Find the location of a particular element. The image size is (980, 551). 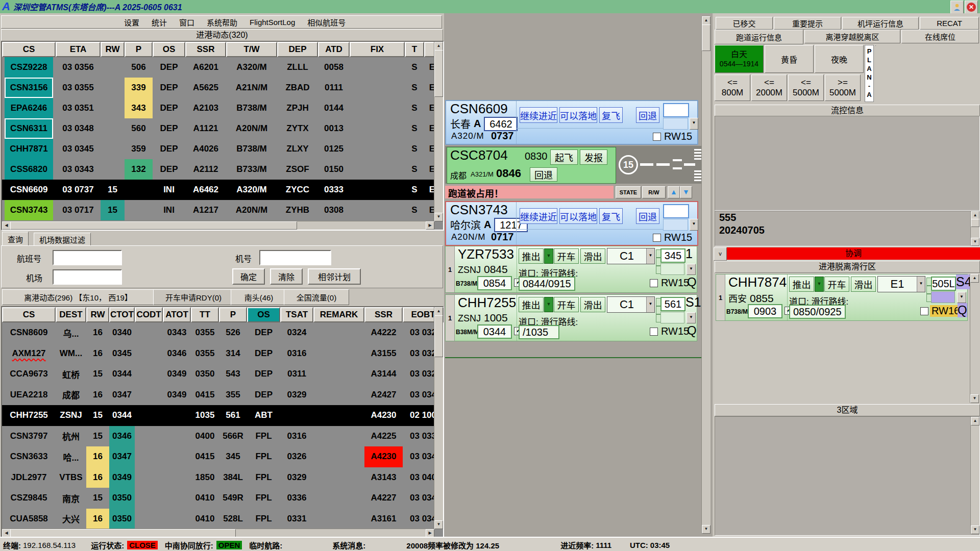

visibility-button: >=5000M is located at coordinates (843, 88).